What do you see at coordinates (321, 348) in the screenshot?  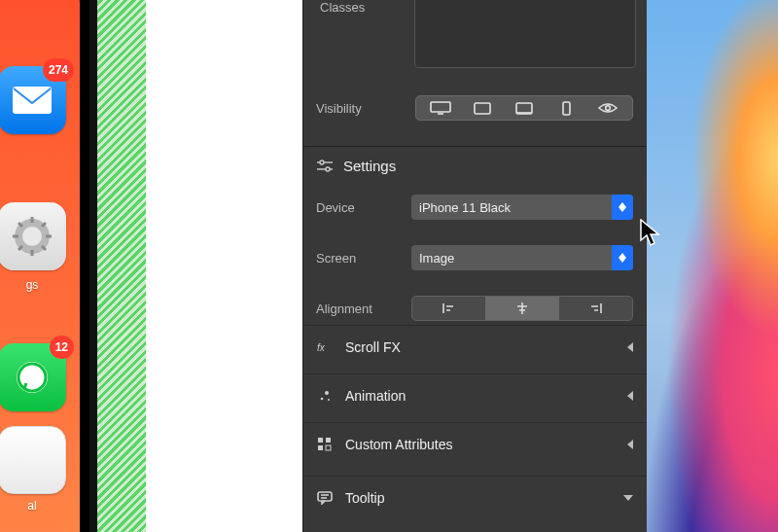 I see `svg-text: fx` at bounding box center [321, 348].